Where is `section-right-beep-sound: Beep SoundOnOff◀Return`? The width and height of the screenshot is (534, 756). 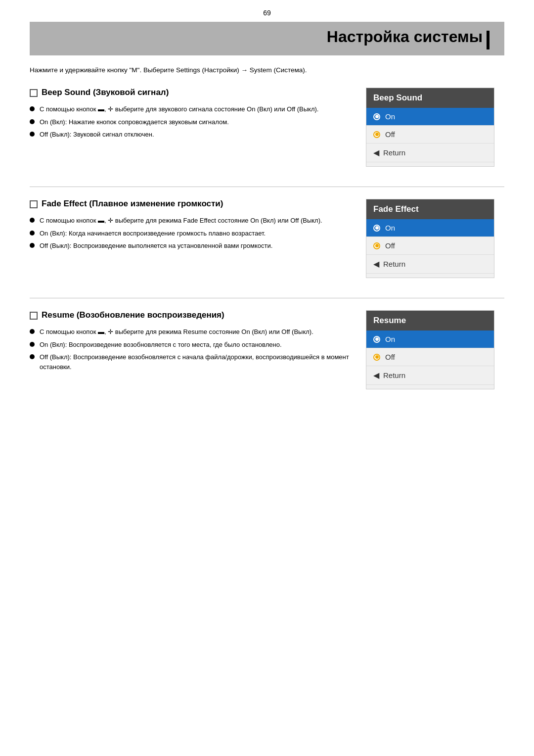
section-right-beep-sound: Beep SoundOnOff◀Return is located at coordinates (435, 127).